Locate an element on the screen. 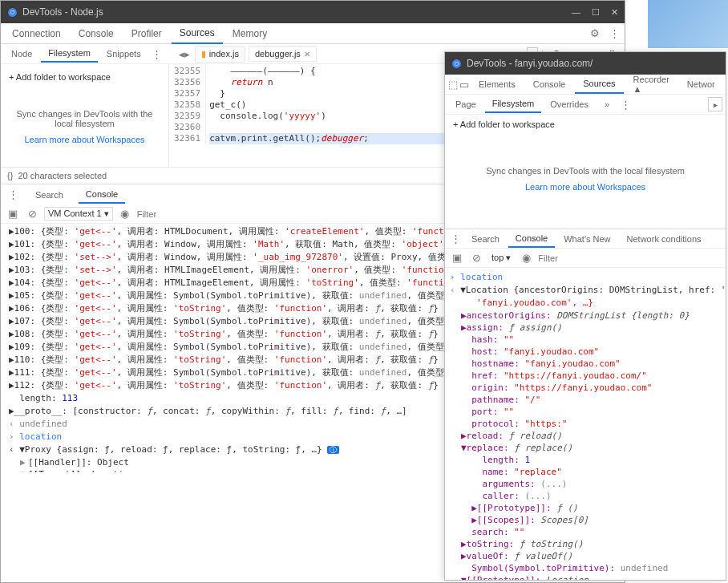 The image size is (728, 583). tab-network: Networ is located at coordinates (701, 84).